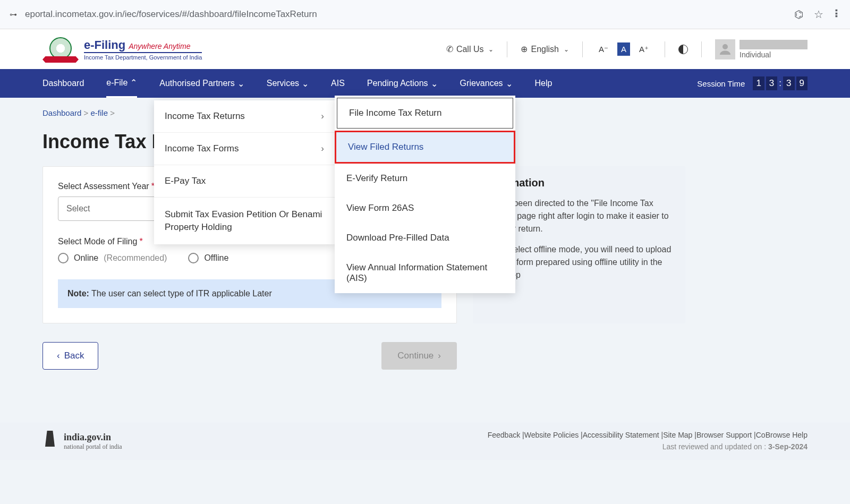 This screenshot has height=504, width=850. What do you see at coordinates (410, 14) in the screenshot?
I see `url-text: eportal.incometax.gov.in/iec/foservices/…` at bounding box center [410, 14].